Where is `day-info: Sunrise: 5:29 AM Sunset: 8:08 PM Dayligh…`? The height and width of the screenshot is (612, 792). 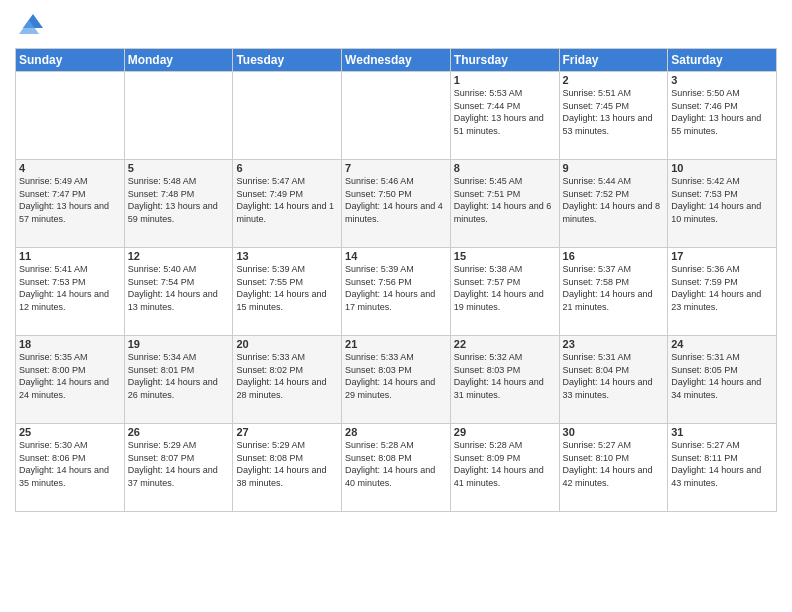 day-info: Sunrise: 5:29 AM Sunset: 8:08 PM Dayligh… is located at coordinates (287, 464).